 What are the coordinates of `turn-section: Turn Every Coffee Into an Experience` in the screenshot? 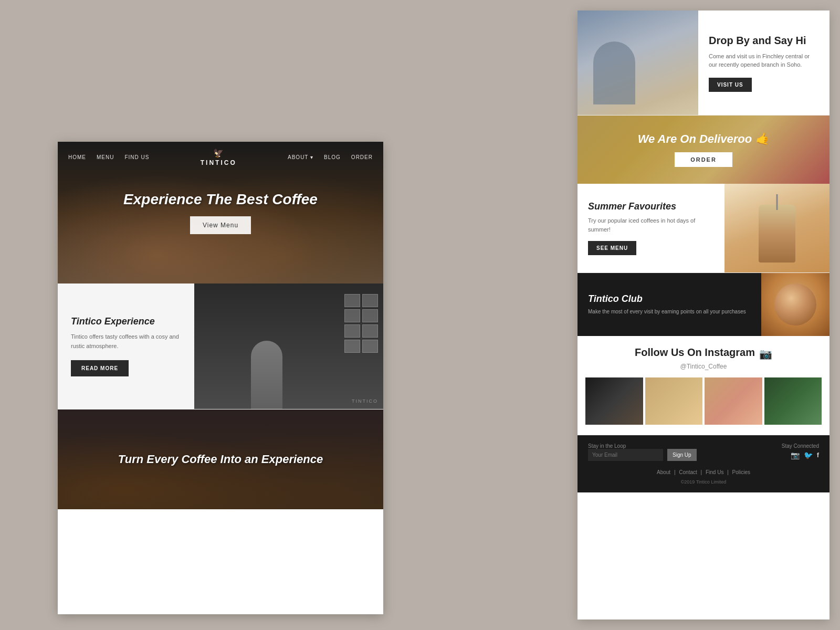 It's located at (220, 459).